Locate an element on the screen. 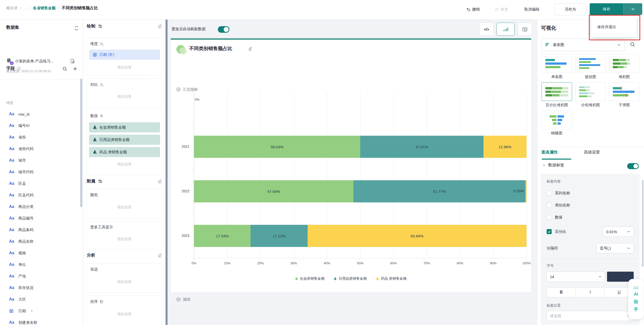 This screenshot has width=644, height=325. bar-segment: 47.94% is located at coordinates (274, 191).